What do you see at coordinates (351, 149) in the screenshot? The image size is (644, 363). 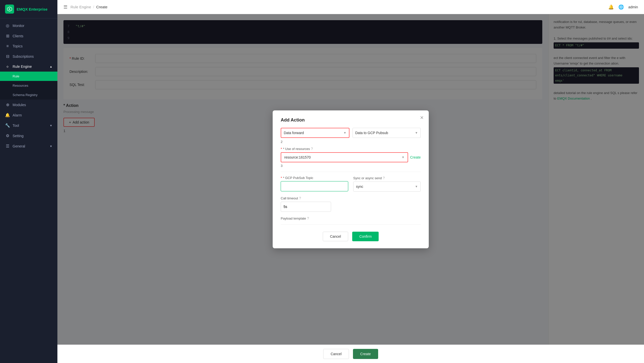 I see `resource-field-label: * Use of resources ?` at bounding box center [351, 149].